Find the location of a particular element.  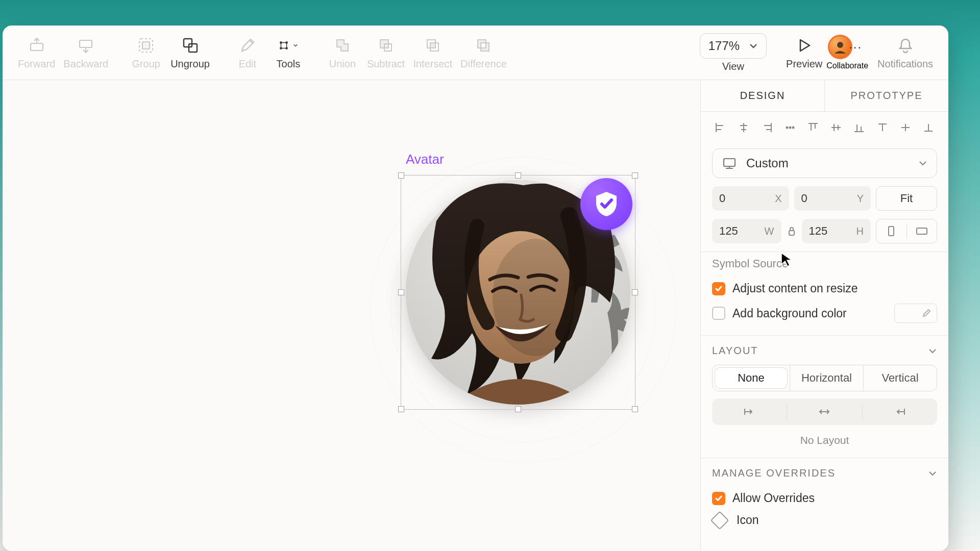

difference-button: Difference is located at coordinates (484, 53).